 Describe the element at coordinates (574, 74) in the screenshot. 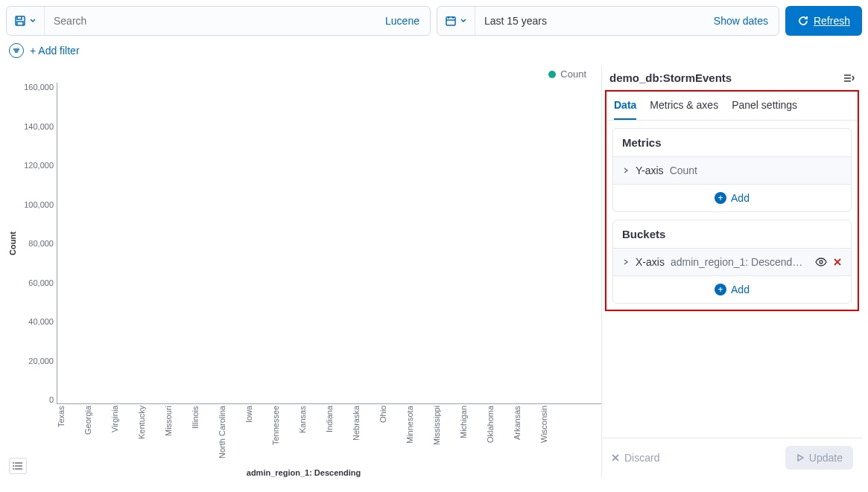

I see `legend-label: Count` at that location.